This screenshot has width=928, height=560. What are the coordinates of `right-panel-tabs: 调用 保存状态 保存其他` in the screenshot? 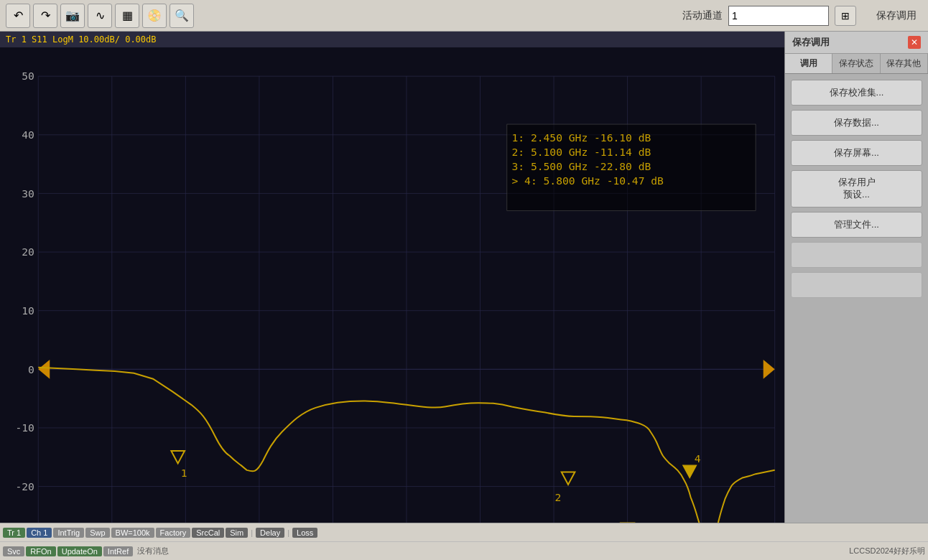 It's located at (856, 64).